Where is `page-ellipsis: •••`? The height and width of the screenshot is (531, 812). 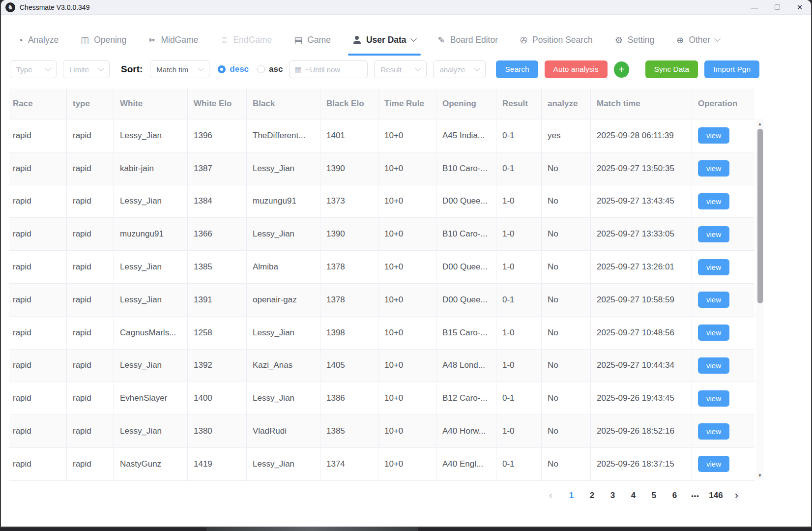
page-ellipsis: ••• is located at coordinates (695, 496).